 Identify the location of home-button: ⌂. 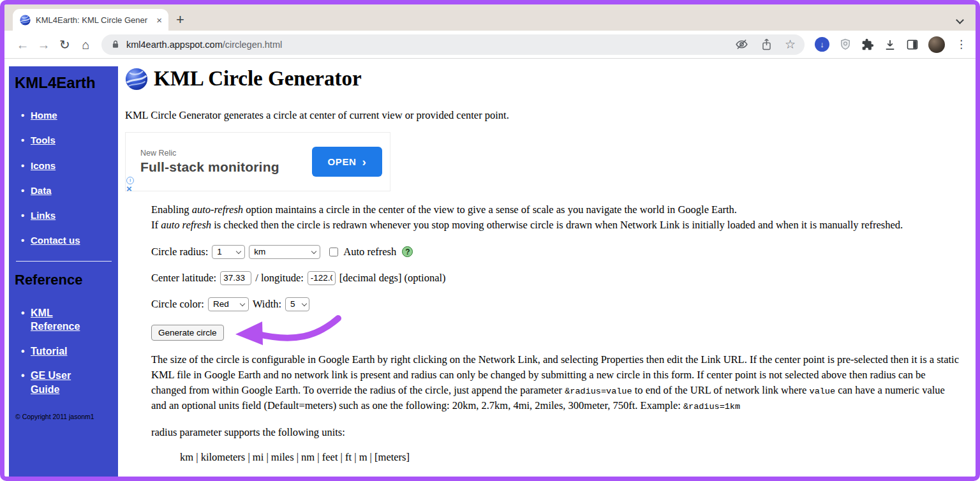
(85, 45).